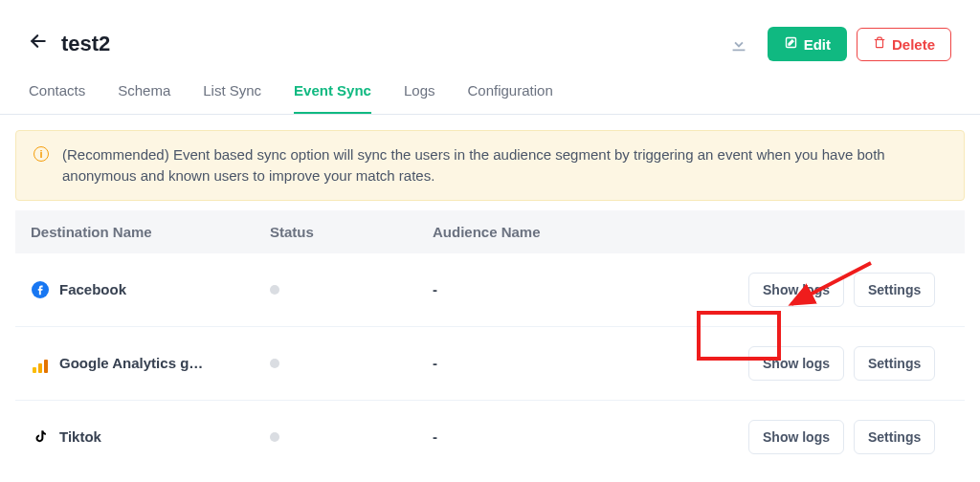 This screenshot has height=482, width=980. What do you see at coordinates (351, 231) in the screenshot?
I see `col-header-status: Status` at bounding box center [351, 231].